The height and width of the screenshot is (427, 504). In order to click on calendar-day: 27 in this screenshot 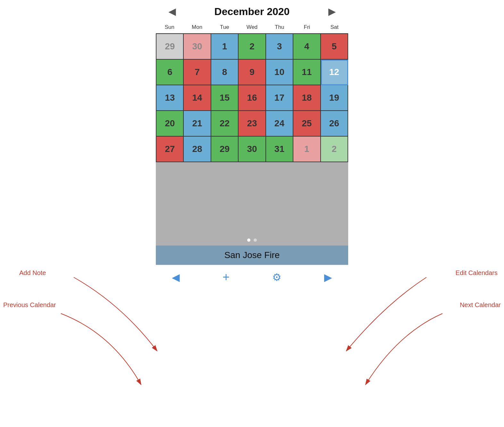, I will do `click(170, 149)`.